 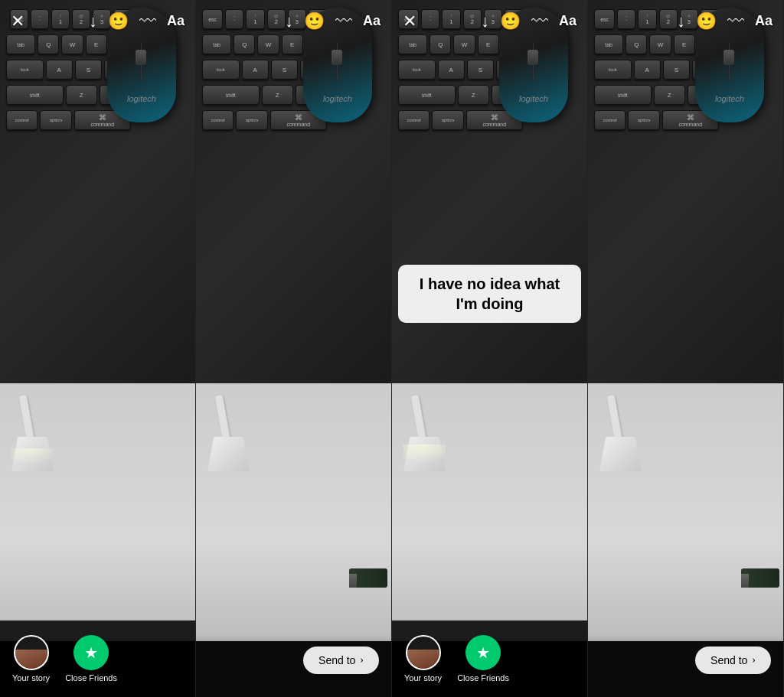 What do you see at coordinates (372, 21) in the screenshot?
I see `text-icon-2: Aa` at bounding box center [372, 21].